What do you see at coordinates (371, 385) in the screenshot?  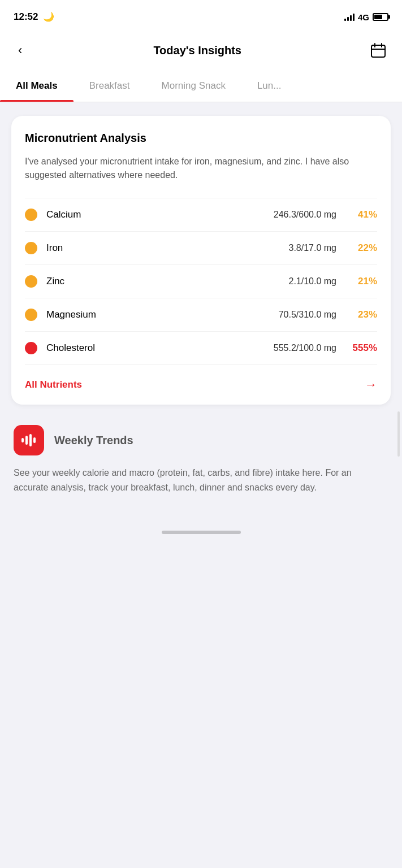 I see `arrow-right-icon: →` at bounding box center [371, 385].